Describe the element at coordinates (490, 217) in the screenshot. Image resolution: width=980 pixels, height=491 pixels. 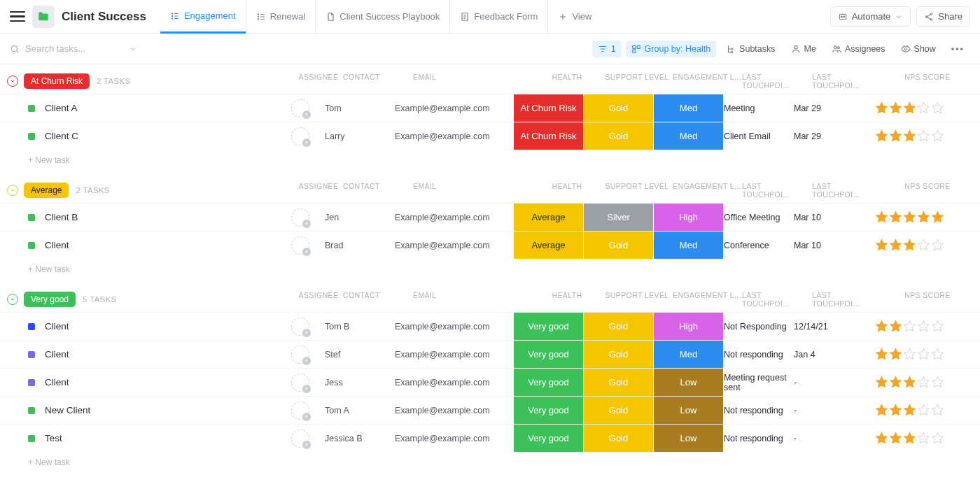
I see `table-row: Client B Jen Example@example.com Average…` at that location.